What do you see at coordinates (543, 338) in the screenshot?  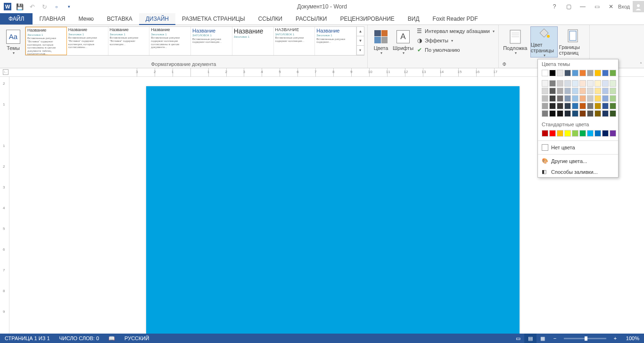 I see `view-web-icon: ▦` at bounding box center [543, 338].